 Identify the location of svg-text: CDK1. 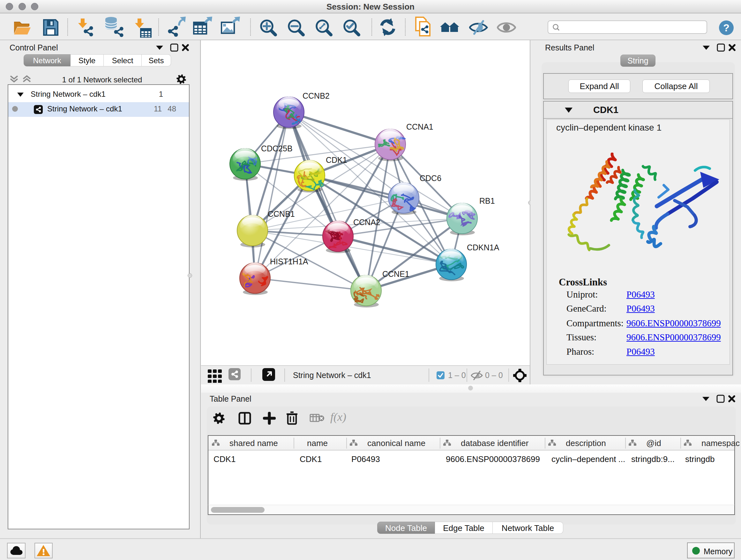
(336, 160).